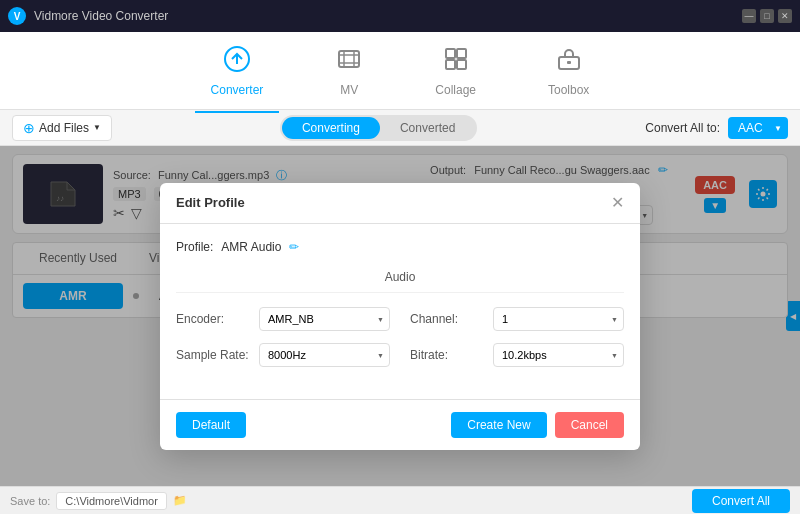 The width and height of the screenshot is (800, 514). I want to click on encoder-field: Encoder: AMR_NB AMR_WB, so click(283, 319).